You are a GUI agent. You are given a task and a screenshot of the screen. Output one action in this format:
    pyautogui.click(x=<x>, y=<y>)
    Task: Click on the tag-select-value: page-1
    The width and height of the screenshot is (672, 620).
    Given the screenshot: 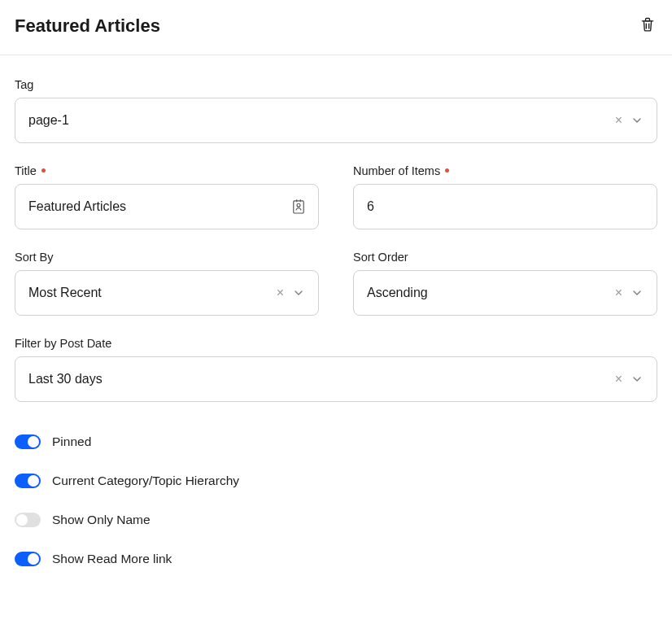 What is the action you would take?
    pyautogui.click(x=322, y=120)
    